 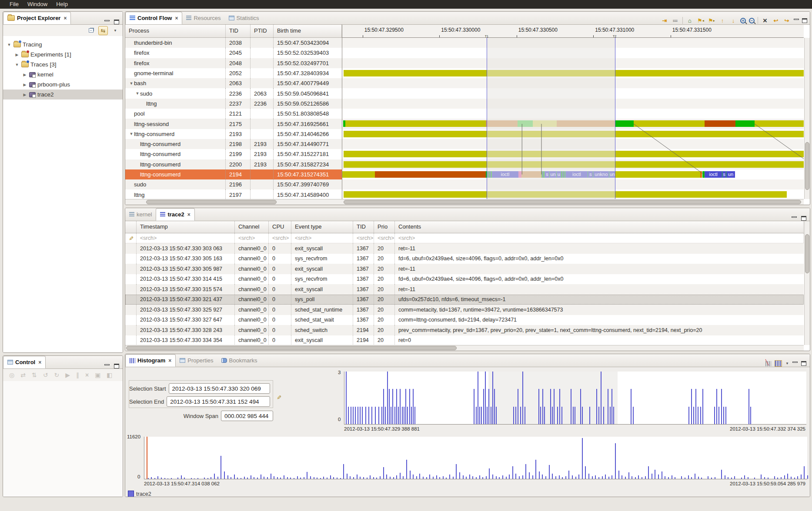 I want to click on filter-input-cpu: <srch>, so click(x=280, y=238).